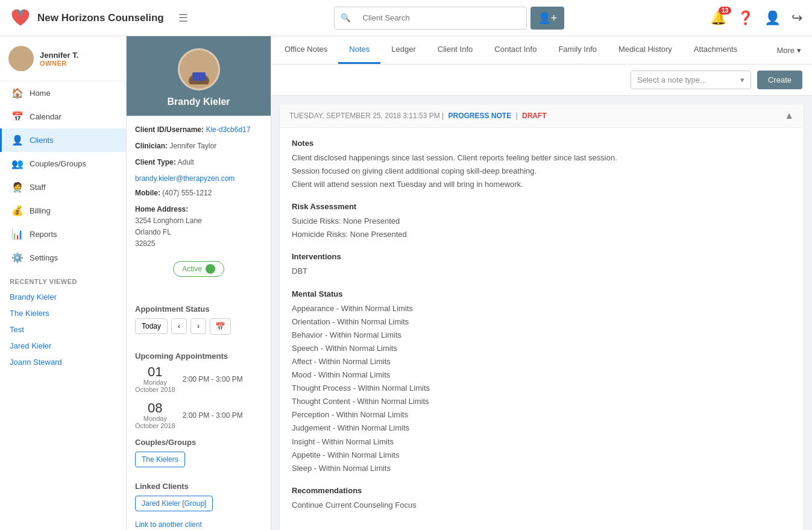 This screenshot has width=812, height=530. What do you see at coordinates (541, 468) in the screenshot?
I see `note-section-line: Sleep - Within Normal Limits` at bounding box center [541, 468].